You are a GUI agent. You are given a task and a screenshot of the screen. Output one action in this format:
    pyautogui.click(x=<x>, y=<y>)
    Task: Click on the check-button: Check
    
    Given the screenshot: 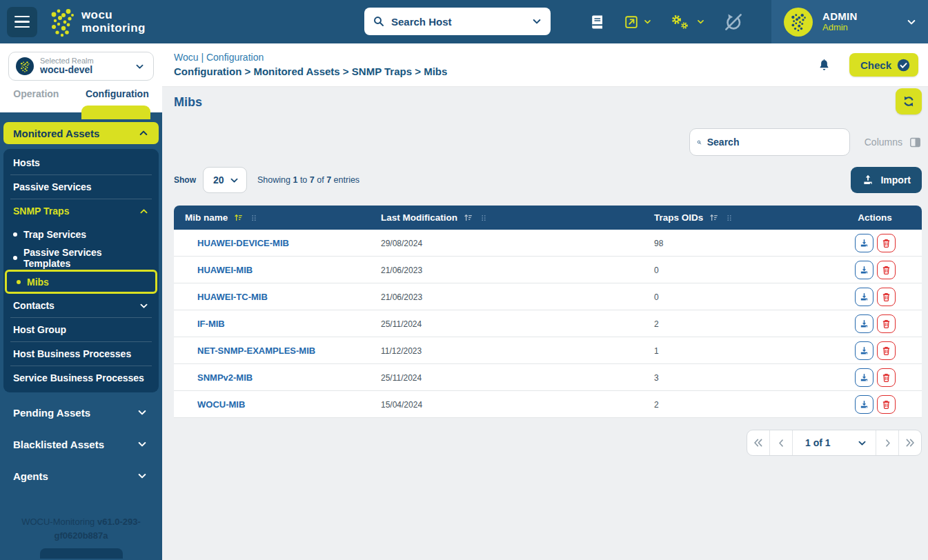 What is the action you would take?
    pyautogui.click(x=884, y=65)
    